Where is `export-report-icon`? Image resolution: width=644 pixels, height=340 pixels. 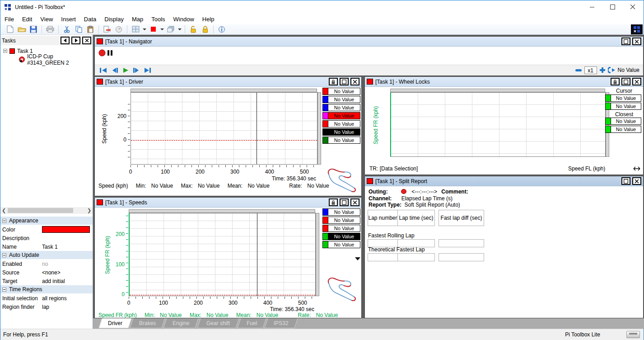
export-report-icon is located at coordinates (107, 29).